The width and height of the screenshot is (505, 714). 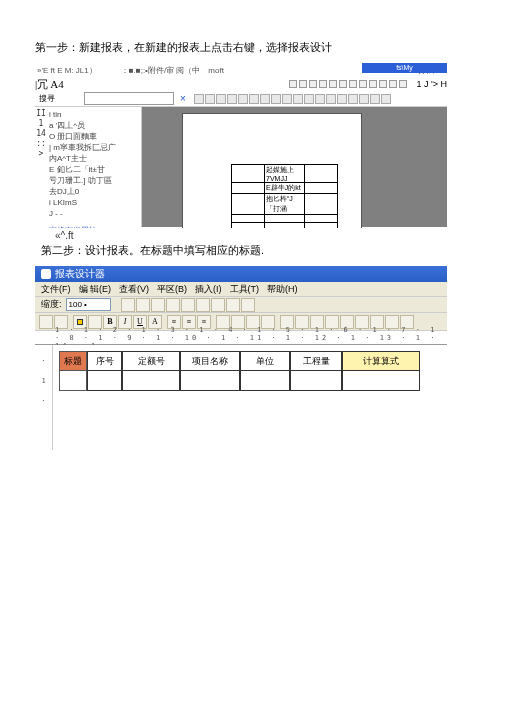 I want to click on panel-blue-link: 宾格页半用法ft：, so click(x=94, y=226).